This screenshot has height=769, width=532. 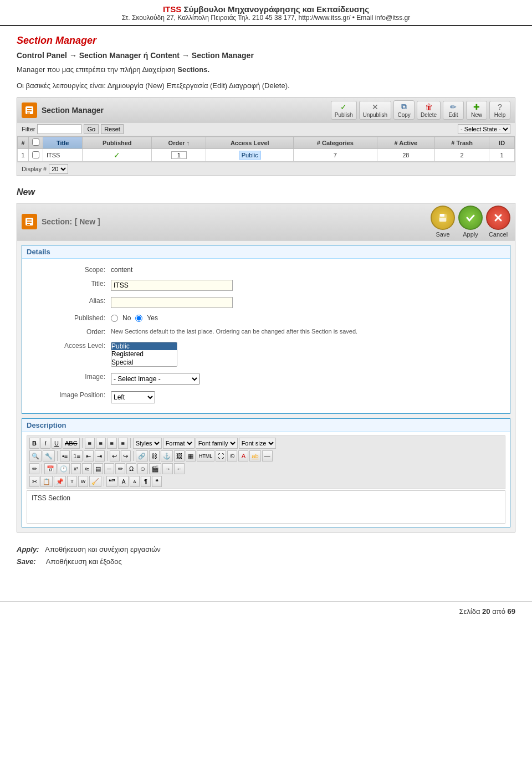 What do you see at coordinates (167, 469) in the screenshot?
I see `arrow-r-button: →` at bounding box center [167, 469].